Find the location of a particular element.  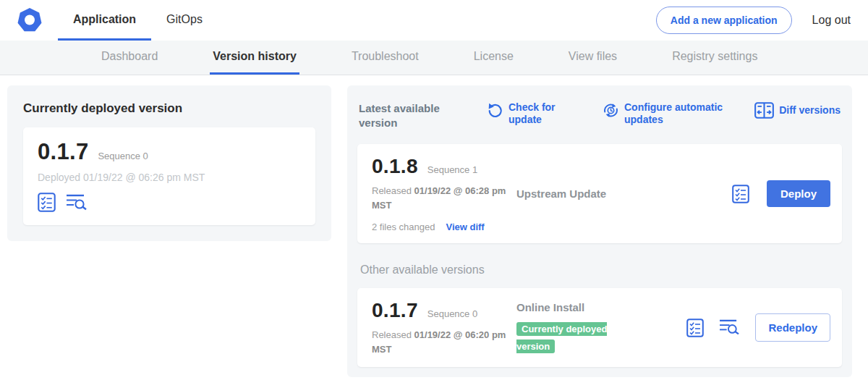

subnav-view-files-label: View files is located at coordinates (593, 56).